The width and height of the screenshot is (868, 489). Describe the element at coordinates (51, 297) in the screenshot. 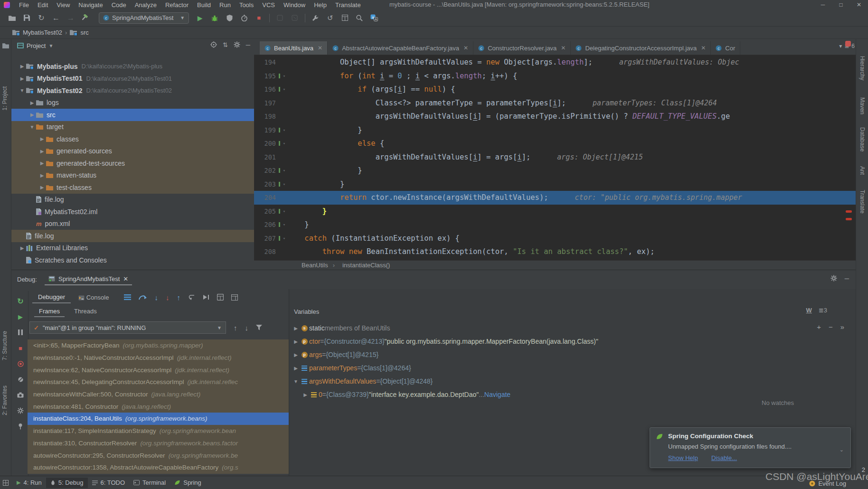

I see `debug-tab-debugger: Debugger` at that location.